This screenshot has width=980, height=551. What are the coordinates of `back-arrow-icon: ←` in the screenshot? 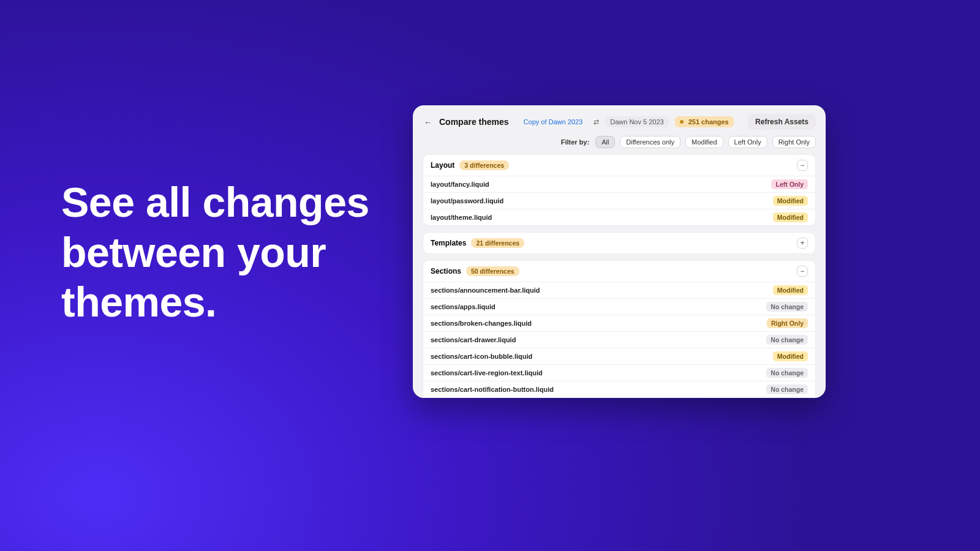 It's located at (428, 122).